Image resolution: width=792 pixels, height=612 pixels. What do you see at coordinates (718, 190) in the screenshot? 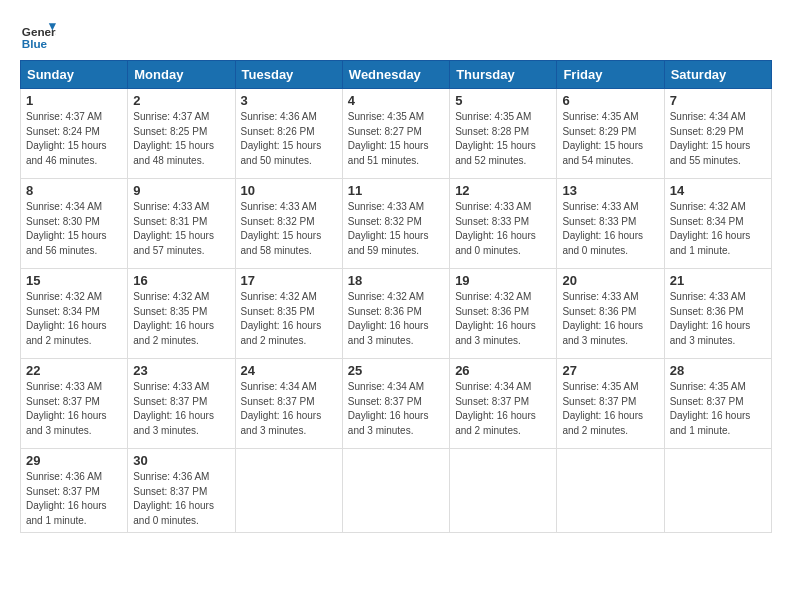
I see `day-number: 14` at bounding box center [718, 190].